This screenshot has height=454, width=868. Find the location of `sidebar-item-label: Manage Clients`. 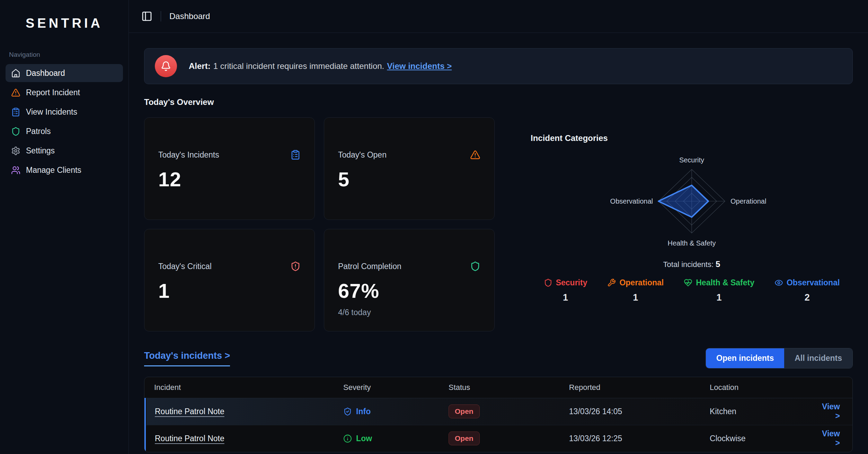

sidebar-item-label: Manage Clients is located at coordinates (54, 170).